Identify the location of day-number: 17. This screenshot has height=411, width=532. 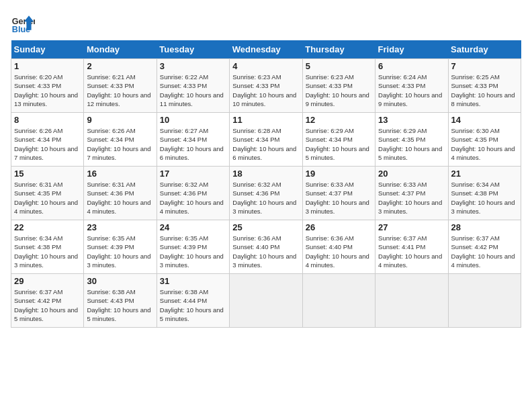
(193, 173).